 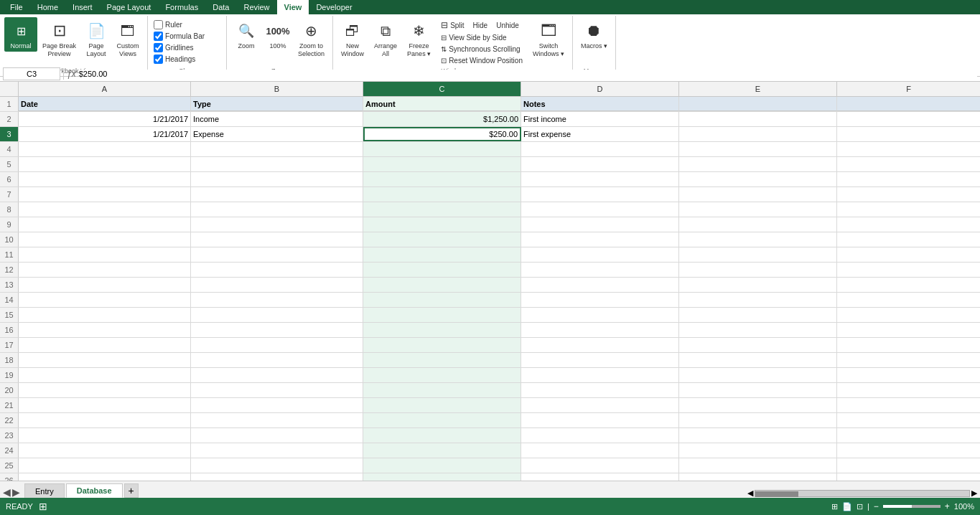 What do you see at coordinates (221, 7) in the screenshot?
I see `tab-data: Data` at bounding box center [221, 7].